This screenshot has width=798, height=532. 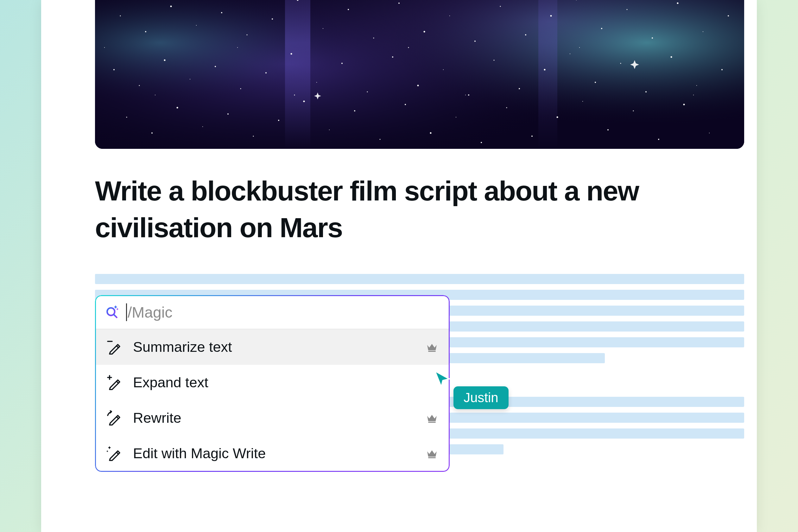 What do you see at coordinates (114, 453) in the screenshot?
I see `pencil-sparkle-icon` at bounding box center [114, 453].